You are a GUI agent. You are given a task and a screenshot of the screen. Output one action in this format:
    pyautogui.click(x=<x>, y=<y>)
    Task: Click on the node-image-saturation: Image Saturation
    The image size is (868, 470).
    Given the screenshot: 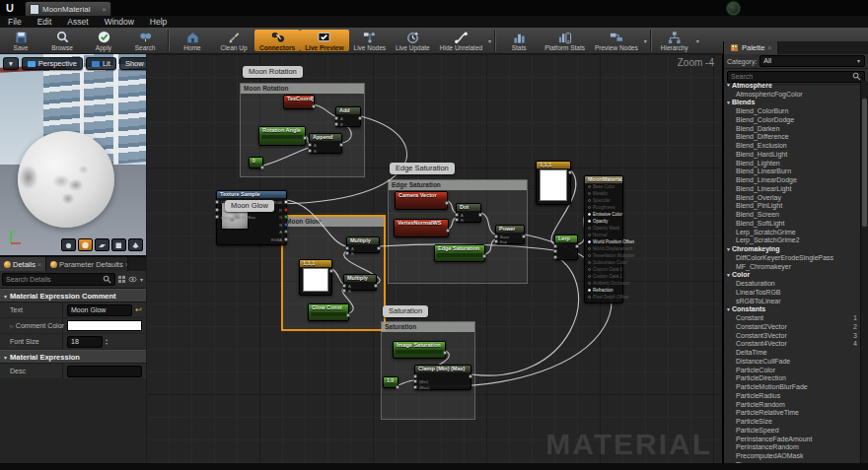 What is the action you would take?
    pyautogui.click(x=419, y=350)
    